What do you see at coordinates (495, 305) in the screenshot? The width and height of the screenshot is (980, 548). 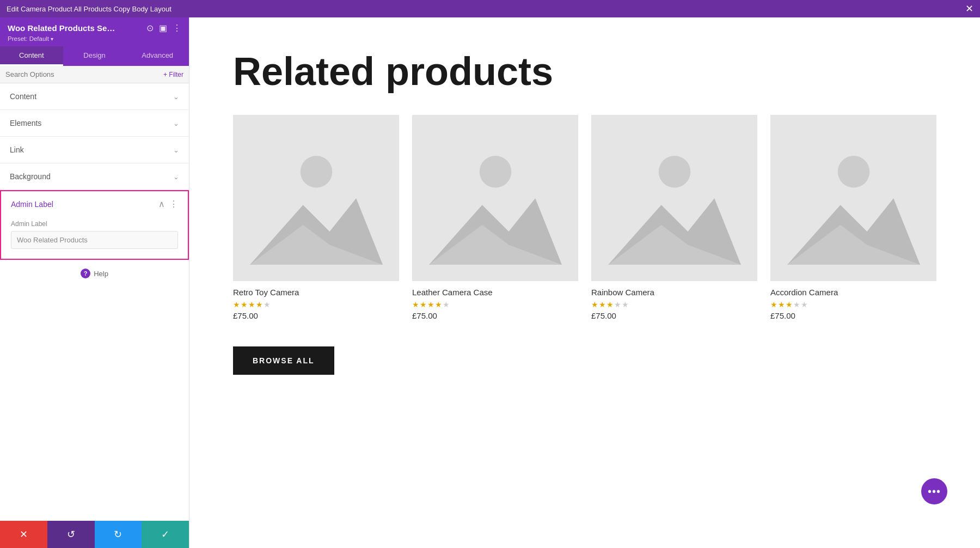 I see `product-stars-2: ★★★★★` at bounding box center [495, 305].